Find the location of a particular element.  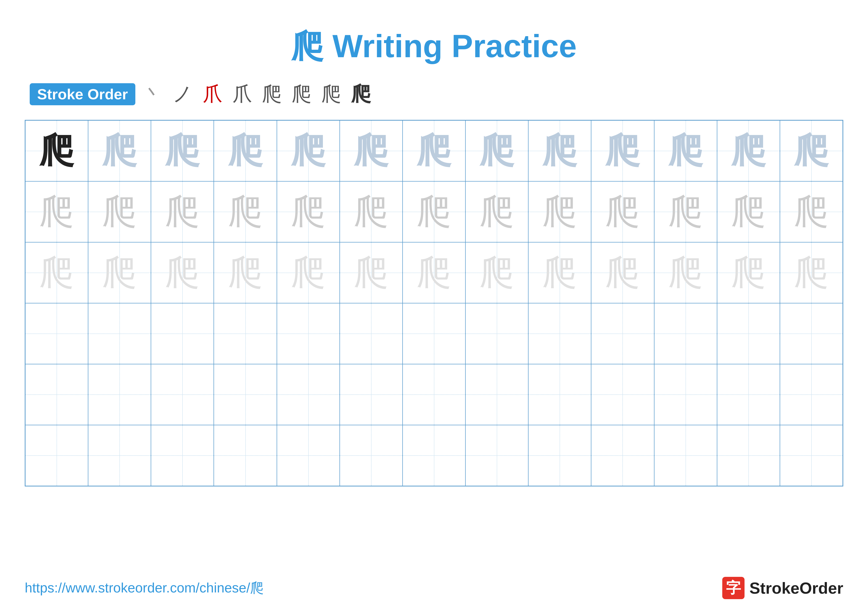

stroke-step-3: 爪 is located at coordinates (212, 94).